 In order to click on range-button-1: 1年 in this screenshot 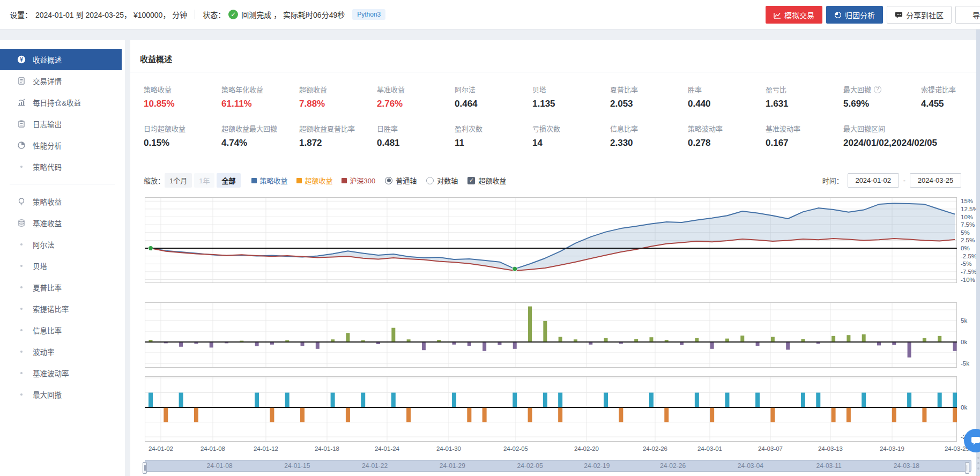, I will do `click(204, 180)`.